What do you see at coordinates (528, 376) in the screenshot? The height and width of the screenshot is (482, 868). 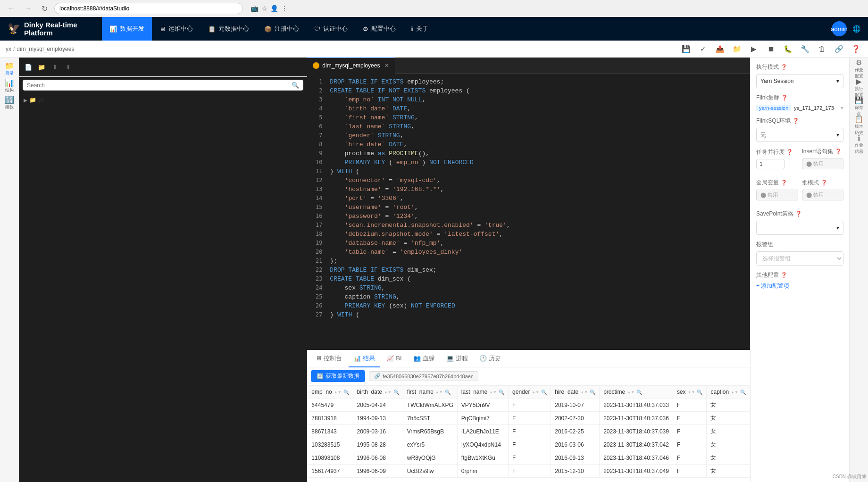 I see `bottom-actions: 🔄 获取最新数据 🔗 fe3548066830e27957e87b26dbd48…` at bounding box center [528, 376].